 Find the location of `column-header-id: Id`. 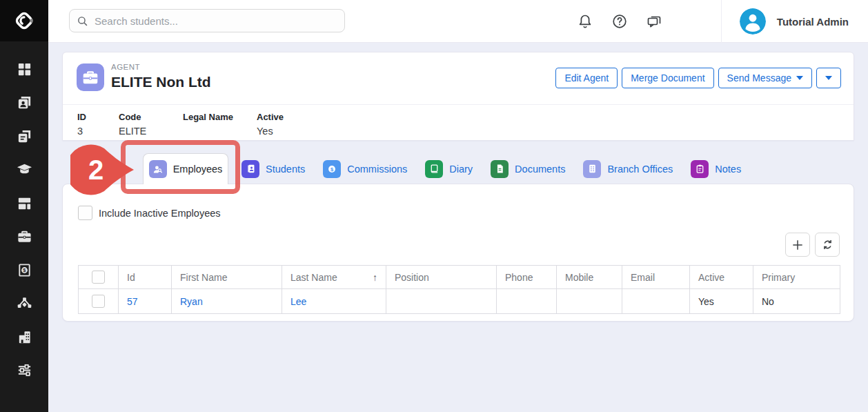

column-header-id: Id is located at coordinates (145, 277).